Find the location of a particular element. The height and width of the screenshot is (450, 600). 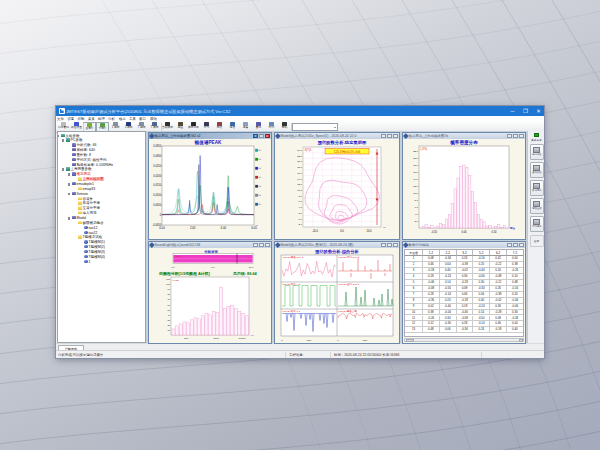

svg-text: 90 is located at coordinates (168, 289).